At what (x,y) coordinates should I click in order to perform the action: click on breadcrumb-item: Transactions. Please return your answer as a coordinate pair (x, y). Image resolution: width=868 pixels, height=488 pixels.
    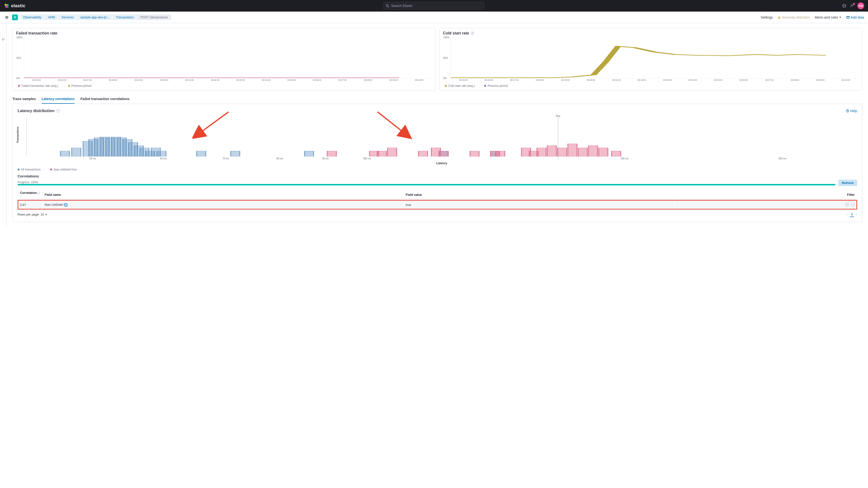
    Looking at the image, I should click on (124, 17).